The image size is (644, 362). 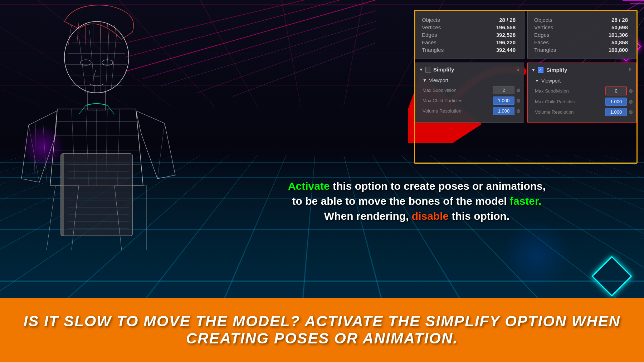 I want to click on prop-dot-maxchild-left, so click(x=518, y=101).